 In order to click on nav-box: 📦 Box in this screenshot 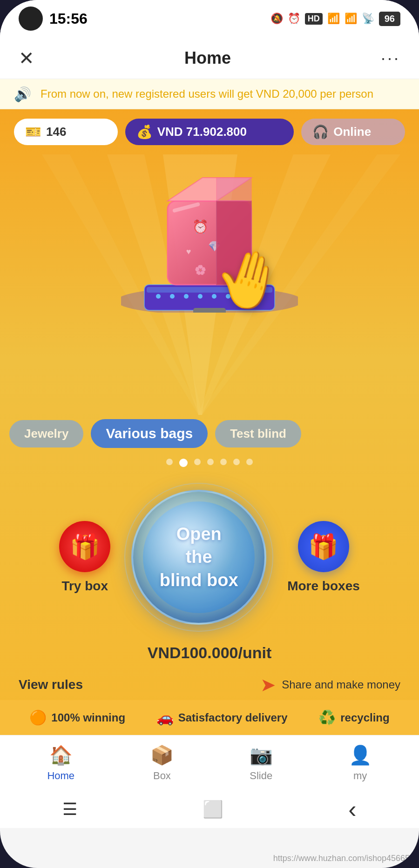, I will do `click(162, 763)`.